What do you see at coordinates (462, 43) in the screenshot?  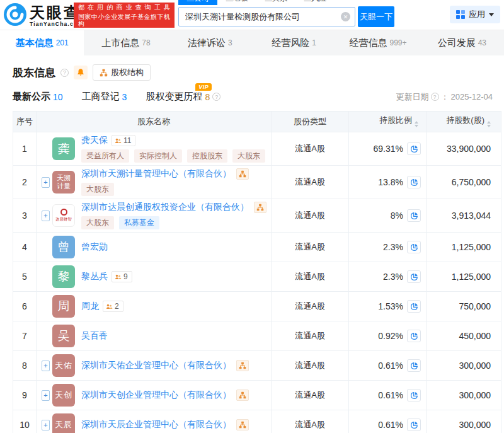 I see `tab-company-development: 公司发展43` at bounding box center [462, 43].